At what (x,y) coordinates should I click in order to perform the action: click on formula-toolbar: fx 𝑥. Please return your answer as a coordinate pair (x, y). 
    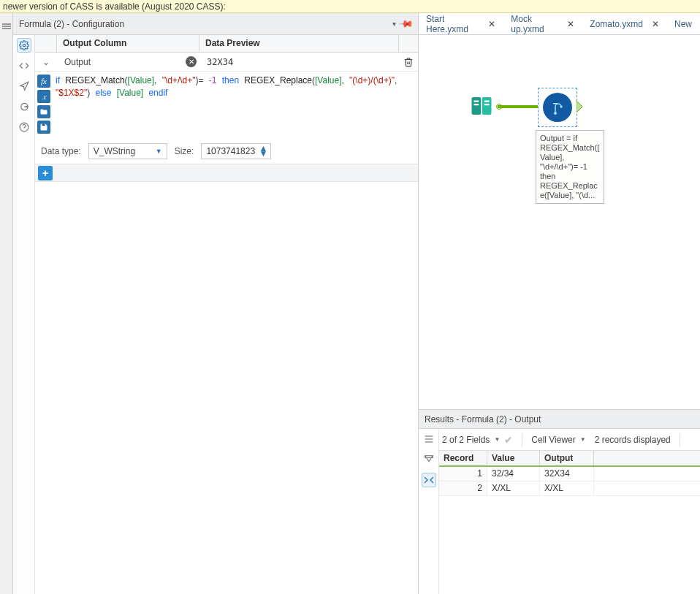
    Looking at the image, I should click on (44, 105).